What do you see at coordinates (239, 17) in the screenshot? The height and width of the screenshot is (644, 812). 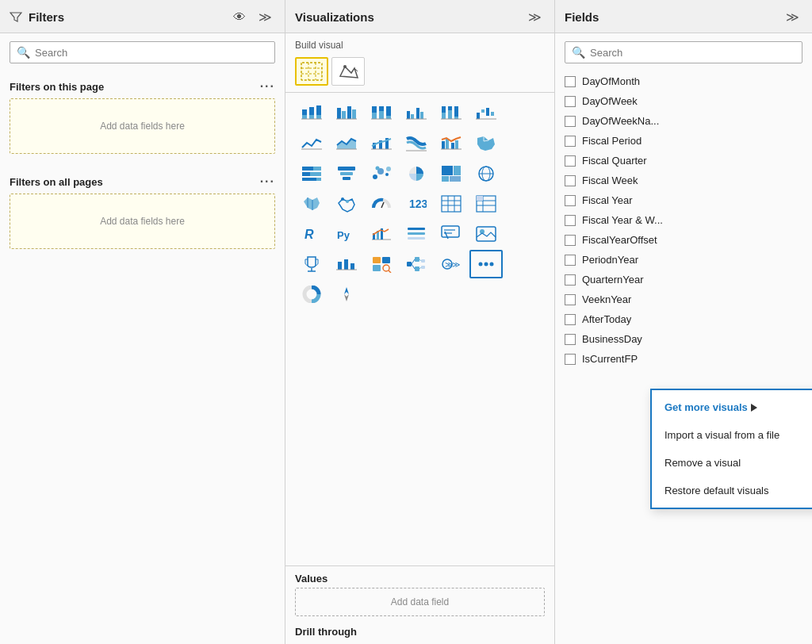 I see `eye-icon: 👁` at bounding box center [239, 17].